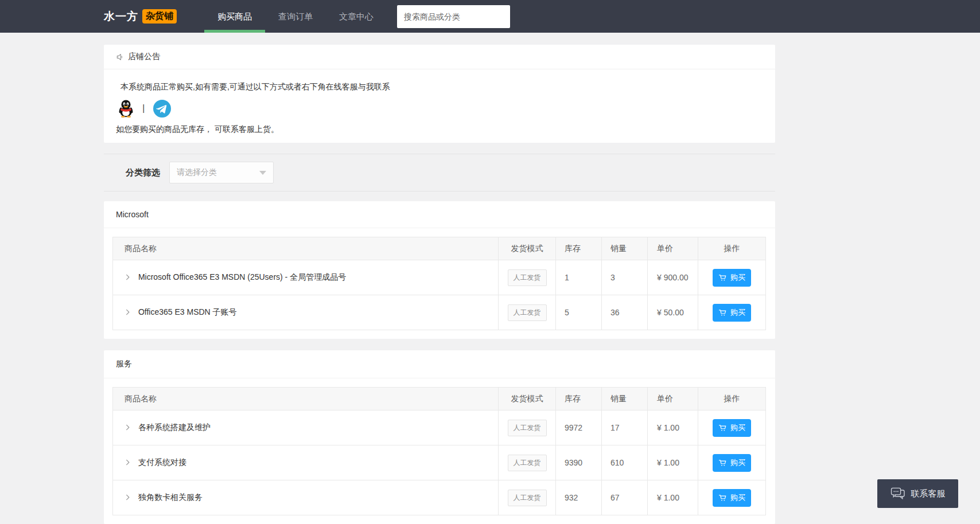  Describe the element at coordinates (440, 428) in the screenshot. I see `product-row: 各种系统搭建及维护 人工发货 9972 17 ¥ 1.00 购买` at that location.